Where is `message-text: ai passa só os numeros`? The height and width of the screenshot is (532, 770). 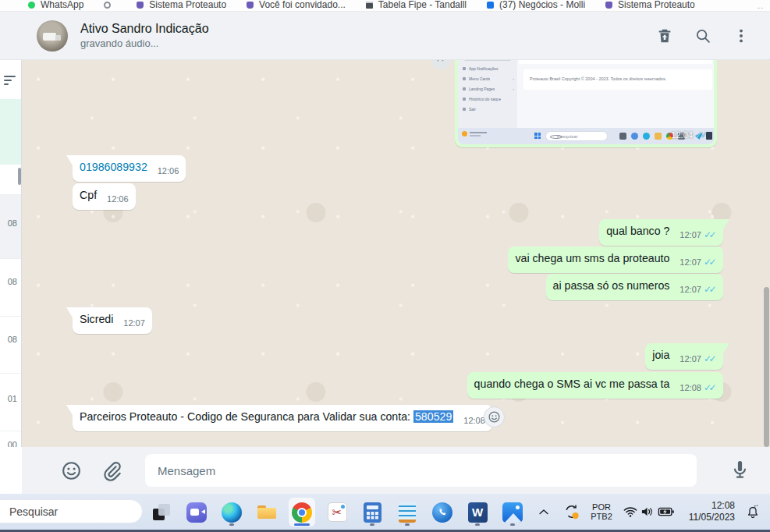 message-text: ai passa só os numeros is located at coordinates (612, 286).